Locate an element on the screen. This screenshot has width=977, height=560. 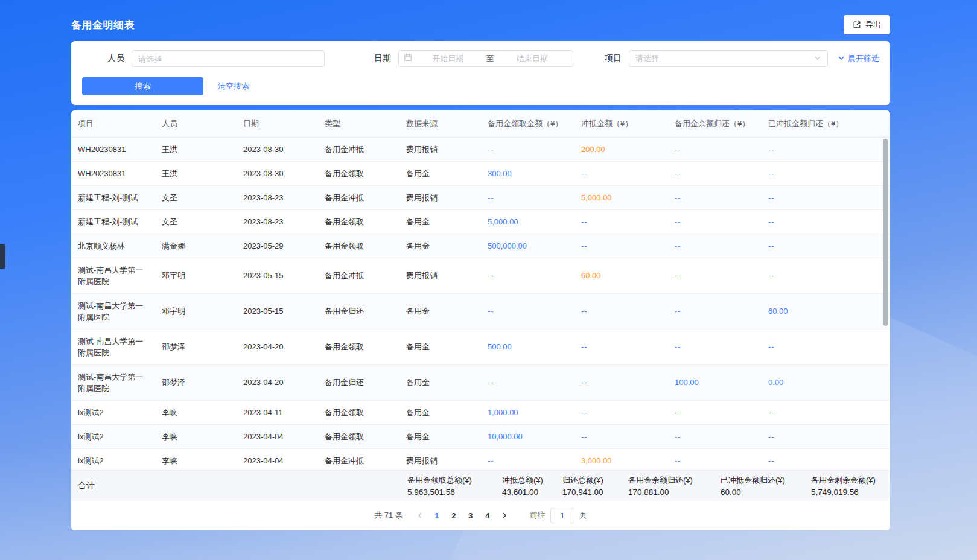
summary-item: 备用金领取总额(¥)5,963,501.56 is located at coordinates (455, 486).